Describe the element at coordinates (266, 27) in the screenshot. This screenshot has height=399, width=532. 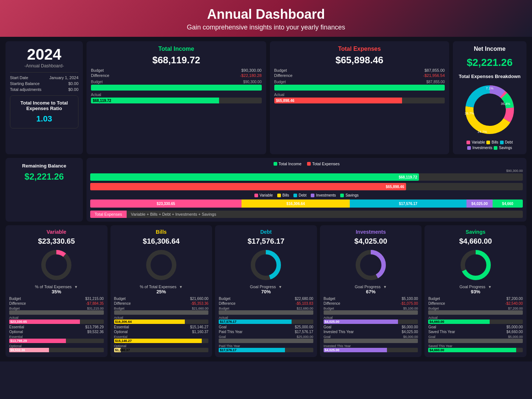
I see `page-subtitle: Gain comprehensive insights into your ye…` at that location.